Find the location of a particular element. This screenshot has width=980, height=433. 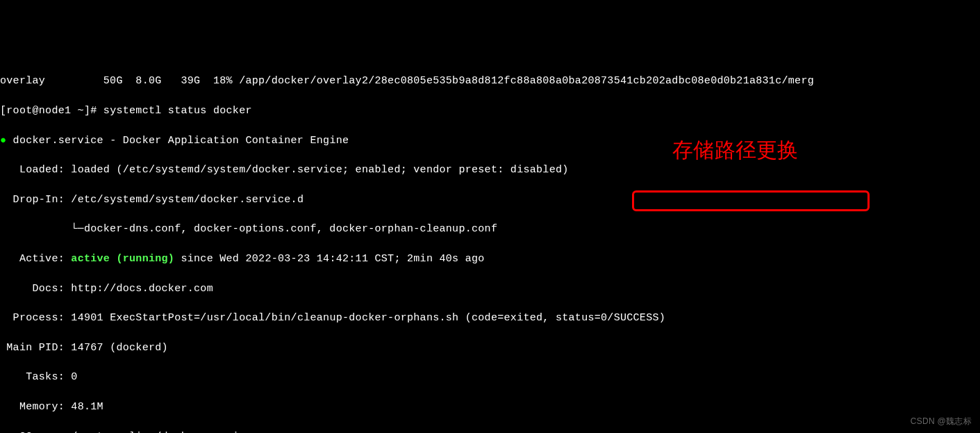

tasks-label: Tasks: is located at coordinates (35, 377).